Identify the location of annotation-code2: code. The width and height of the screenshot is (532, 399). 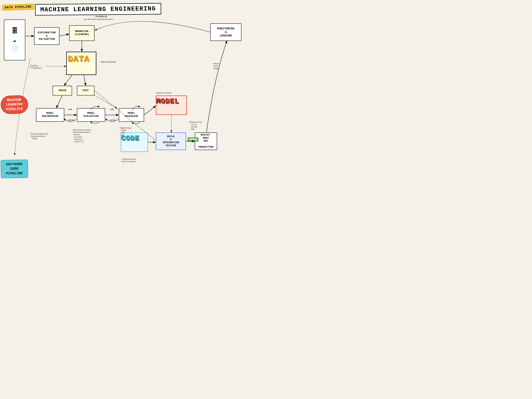
(112, 109).